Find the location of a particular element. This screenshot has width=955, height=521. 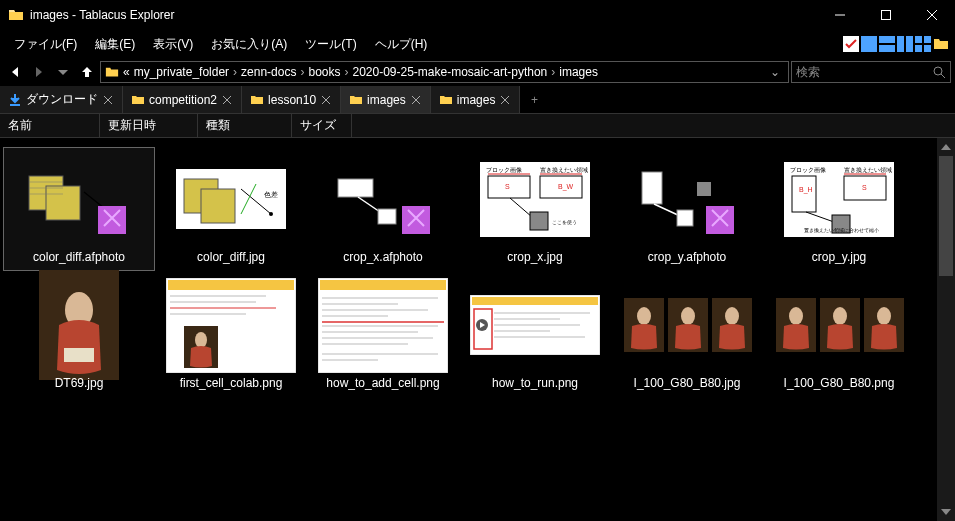

scroll-up-icon is located at coordinates (946, 147).